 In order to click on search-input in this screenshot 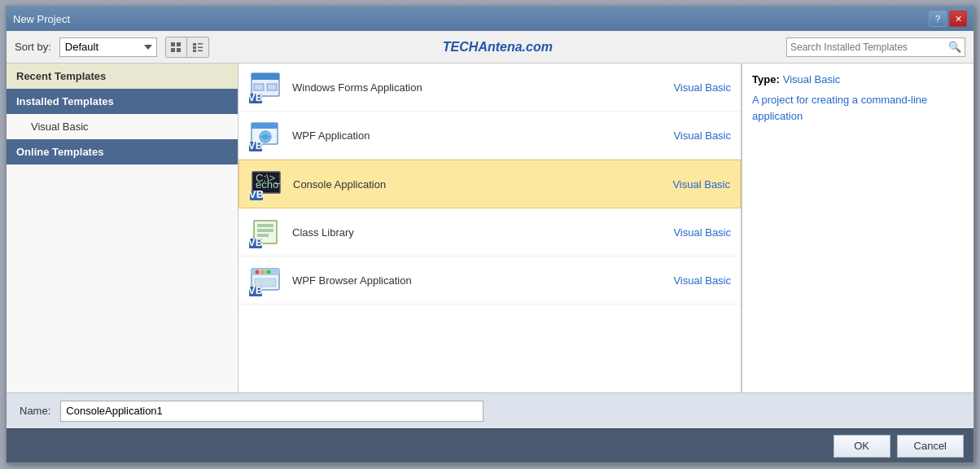, I will do `click(869, 47)`.